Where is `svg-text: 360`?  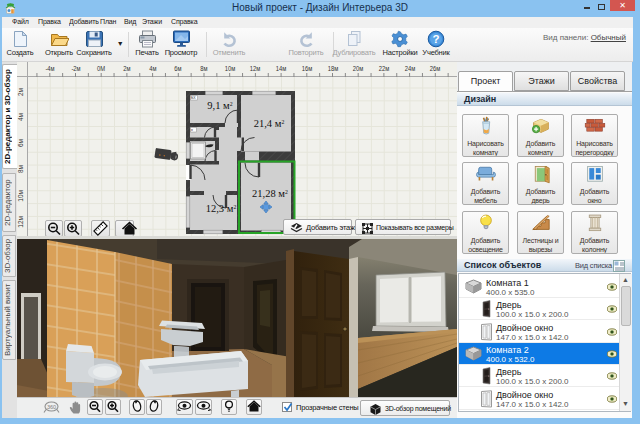 svg-text: 360 is located at coordinates (52, 407).